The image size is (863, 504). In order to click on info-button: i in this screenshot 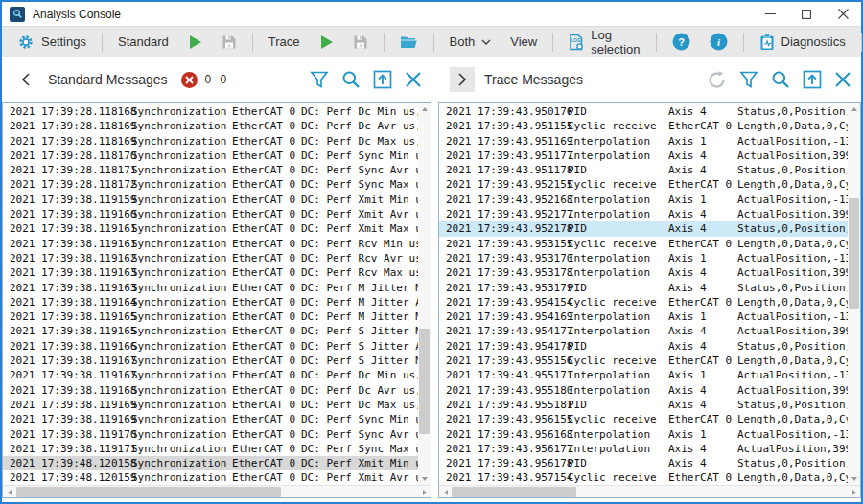, I will do `click(719, 42)`.